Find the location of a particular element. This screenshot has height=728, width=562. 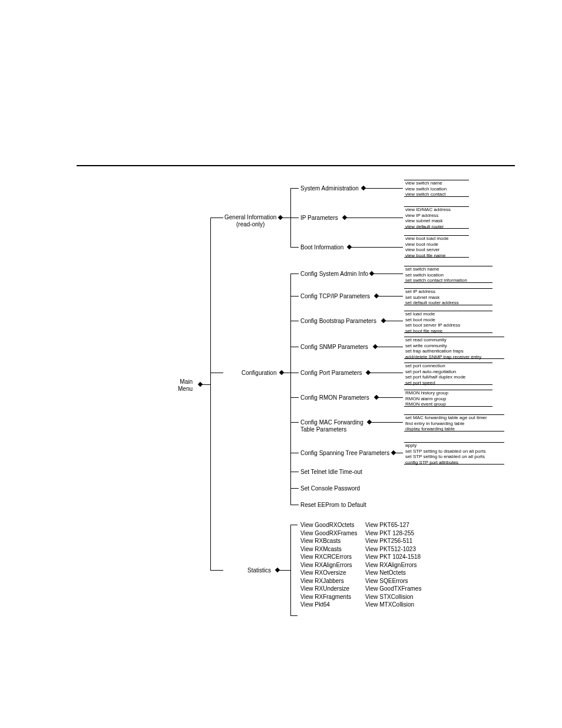

stat-item: View PKT65-127 is located at coordinates (394, 525).